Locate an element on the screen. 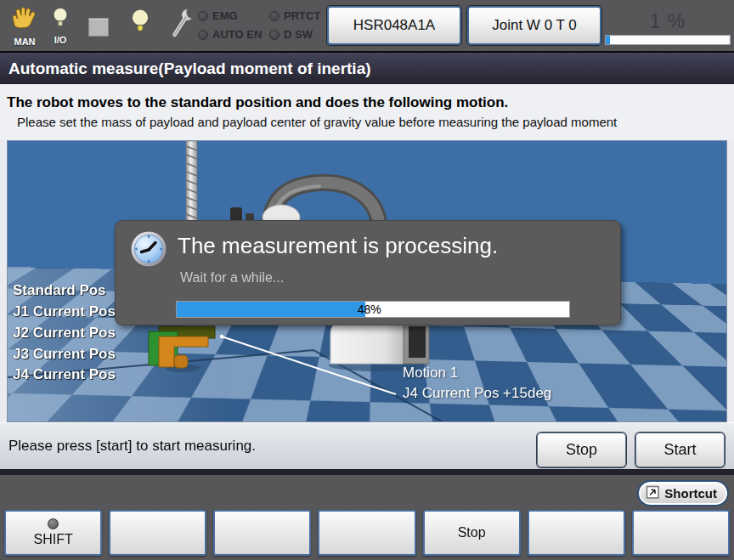 The width and height of the screenshot is (734, 560). emg-led-icon is located at coordinates (203, 16).